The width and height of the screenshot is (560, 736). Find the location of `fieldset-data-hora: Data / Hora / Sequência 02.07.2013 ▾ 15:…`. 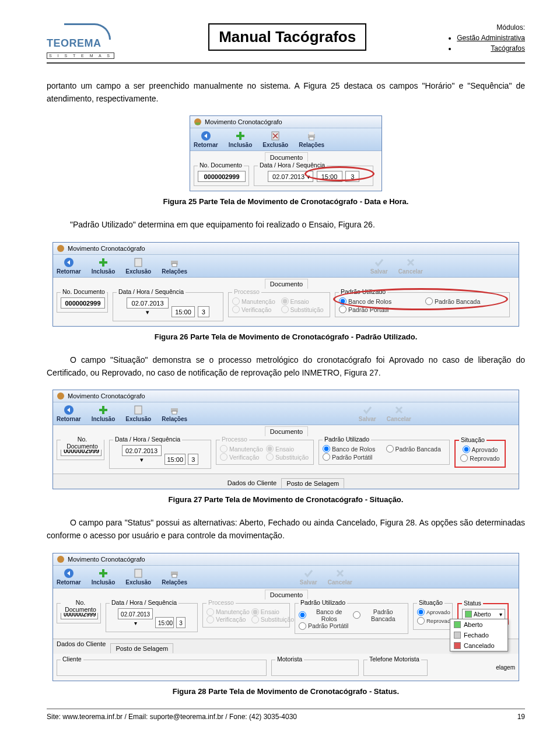

fieldset-data-hora: Data / Hora / Sequência 02.07.2013 ▾ 15:… is located at coordinates (314, 176).